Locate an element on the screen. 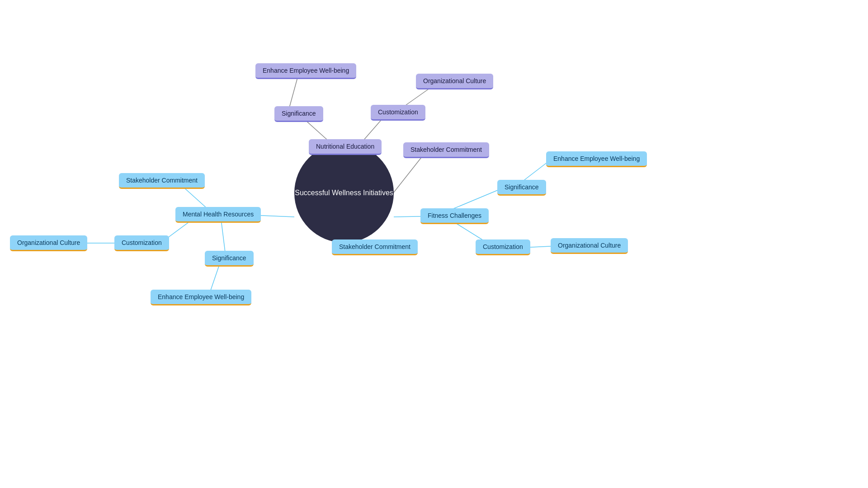 The width and height of the screenshot is (868, 488). node-org-culture-right: Organizational Culture is located at coordinates (590, 246).